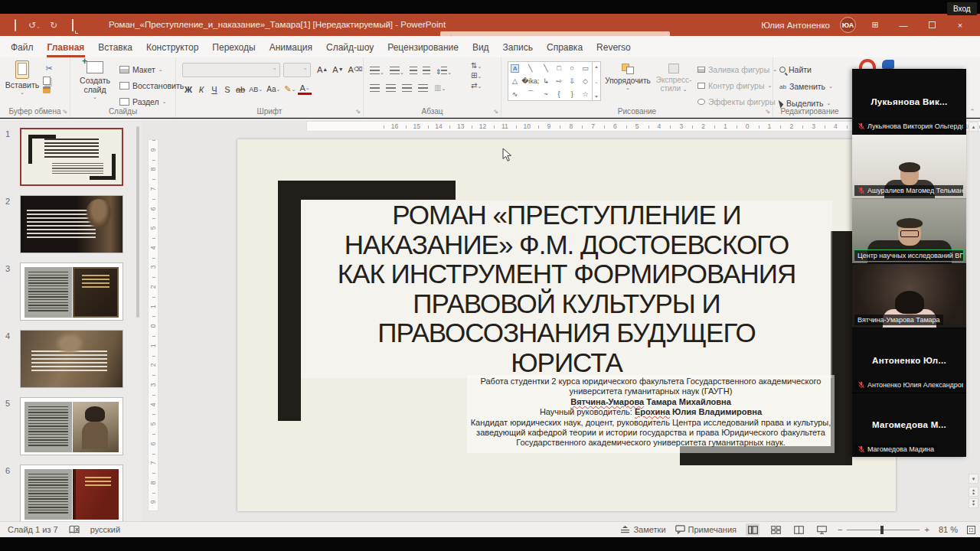 The image size is (980, 551). What do you see at coordinates (305, 90) in the screenshot?
I see `font-color-button: А⌄` at bounding box center [305, 90].